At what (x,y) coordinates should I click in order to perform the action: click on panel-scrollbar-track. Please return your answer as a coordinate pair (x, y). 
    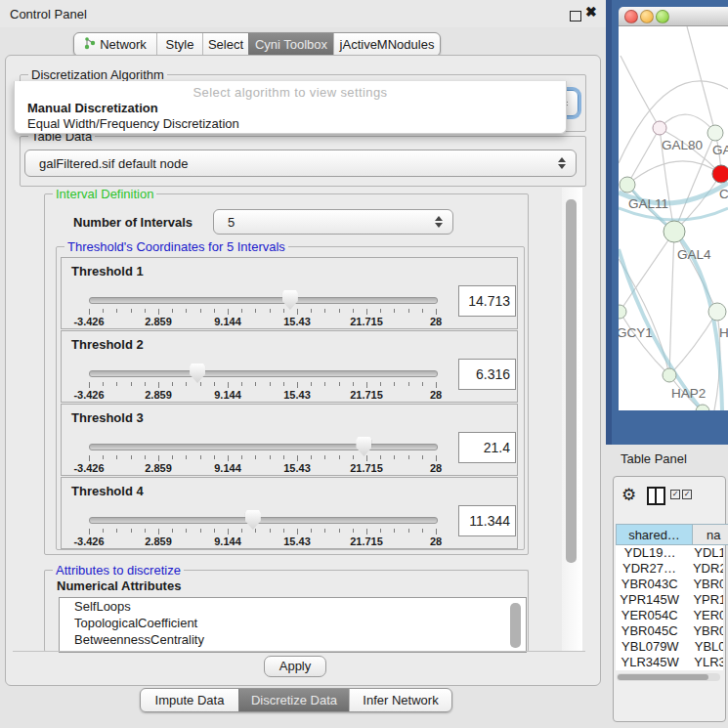
    Looking at the image, I should click on (573, 419).